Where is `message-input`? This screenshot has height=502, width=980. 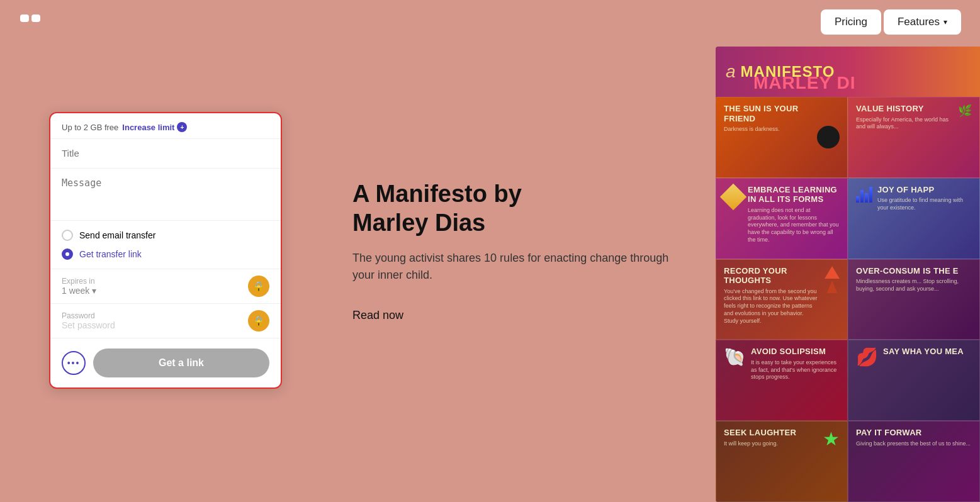 message-input is located at coordinates (166, 193).